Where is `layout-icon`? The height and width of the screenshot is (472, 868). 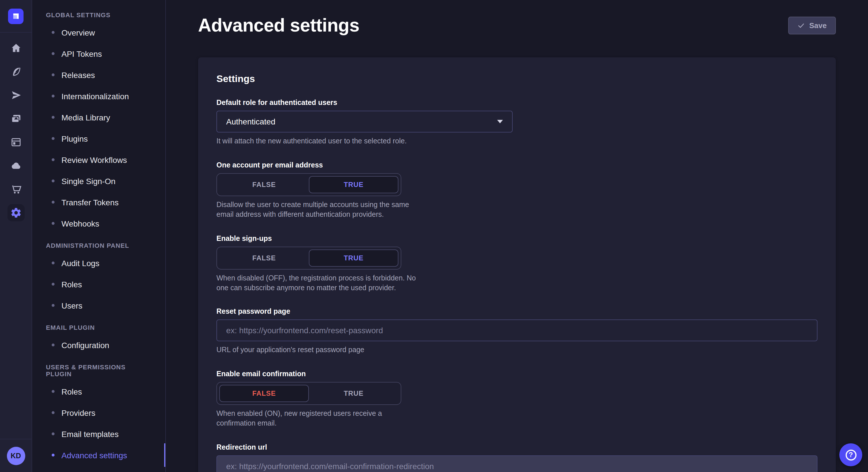
layout-icon is located at coordinates (16, 142).